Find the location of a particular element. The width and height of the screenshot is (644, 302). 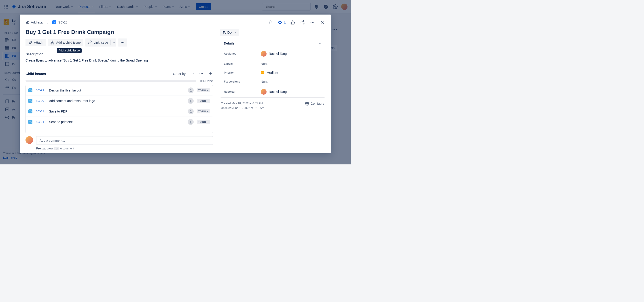

child-summary: Add content and restaurant logo is located at coordinates (117, 101).